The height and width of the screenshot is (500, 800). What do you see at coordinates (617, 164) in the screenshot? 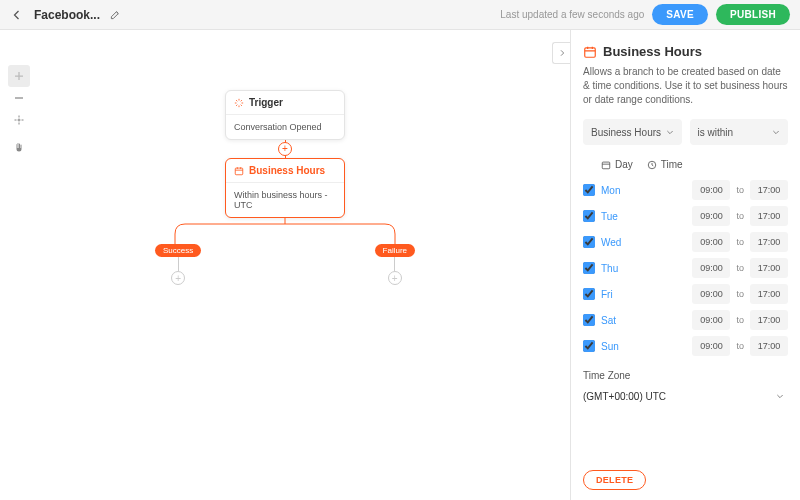
I see `day-tab: Day` at bounding box center [617, 164].